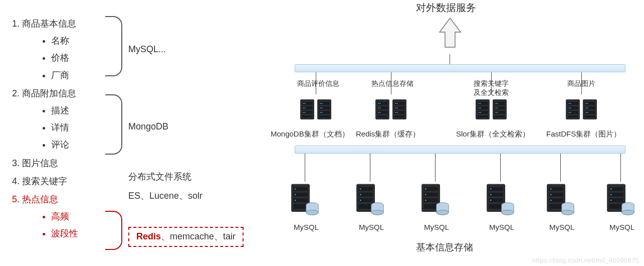 The image size is (644, 266). What do you see at coordinates (186, 237) in the screenshot?
I see `tech-label-redis-box: Redis、memcache、tair` at bounding box center [186, 237].